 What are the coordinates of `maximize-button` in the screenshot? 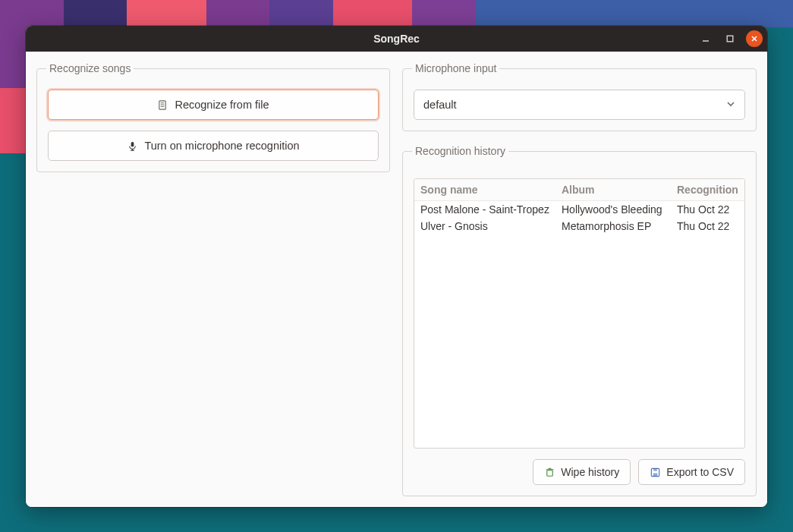 It's located at (730, 39).